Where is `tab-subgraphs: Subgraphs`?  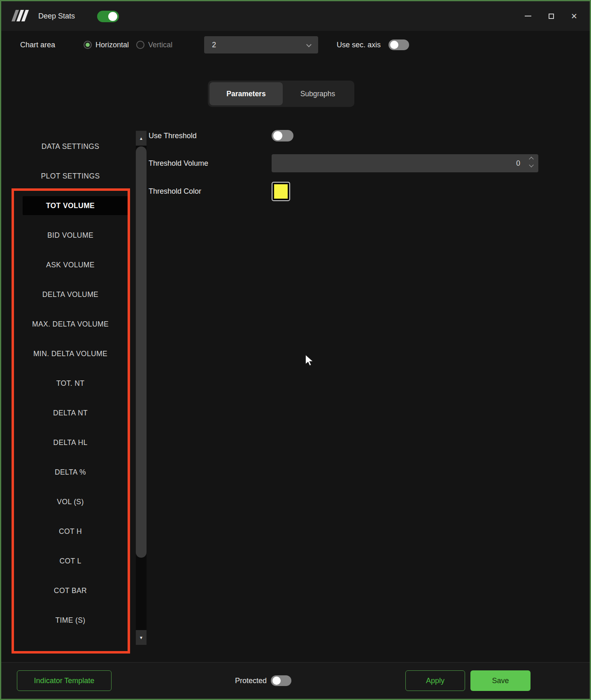 tab-subgraphs: Subgraphs is located at coordinates (318, 94).